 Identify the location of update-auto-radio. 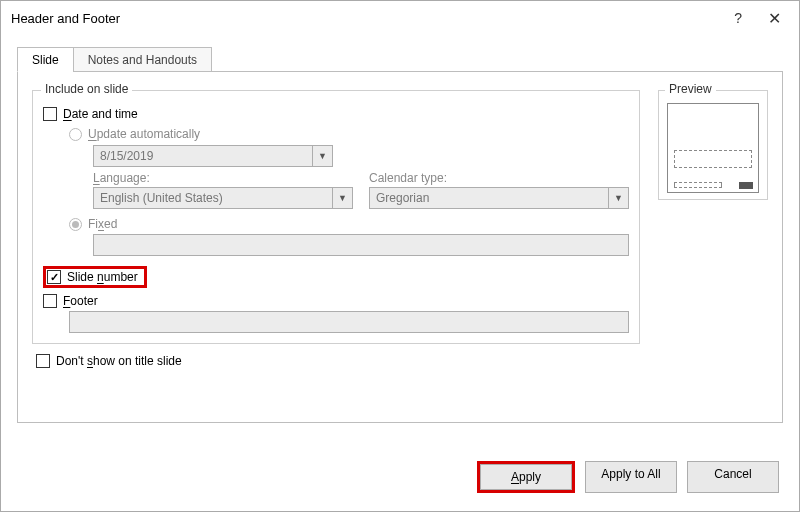
(76, 134).